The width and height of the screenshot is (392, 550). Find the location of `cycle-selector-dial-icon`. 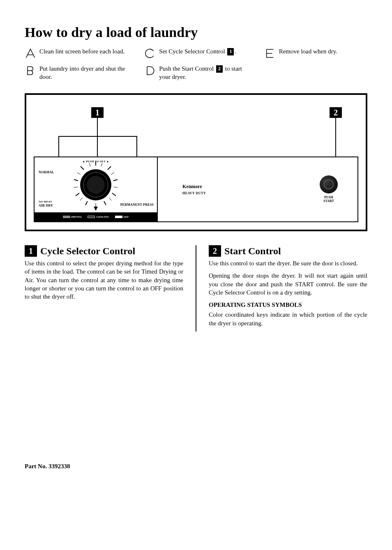

cycle-selector-dial-icon is located at coordinates (96, 185).